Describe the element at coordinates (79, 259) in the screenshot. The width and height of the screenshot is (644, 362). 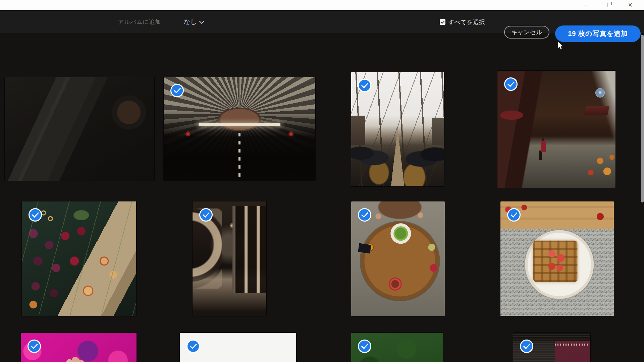
I see `photo-plums-dark-tabletop` at that location.